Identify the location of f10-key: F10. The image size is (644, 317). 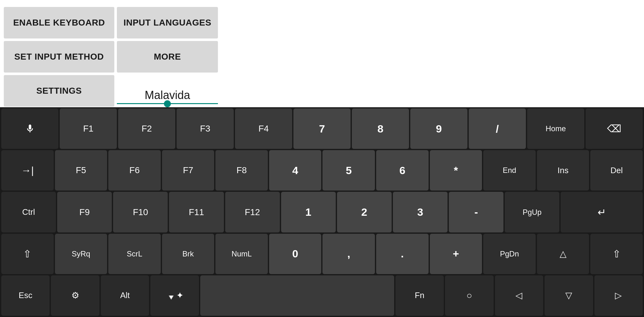
(140, 212).